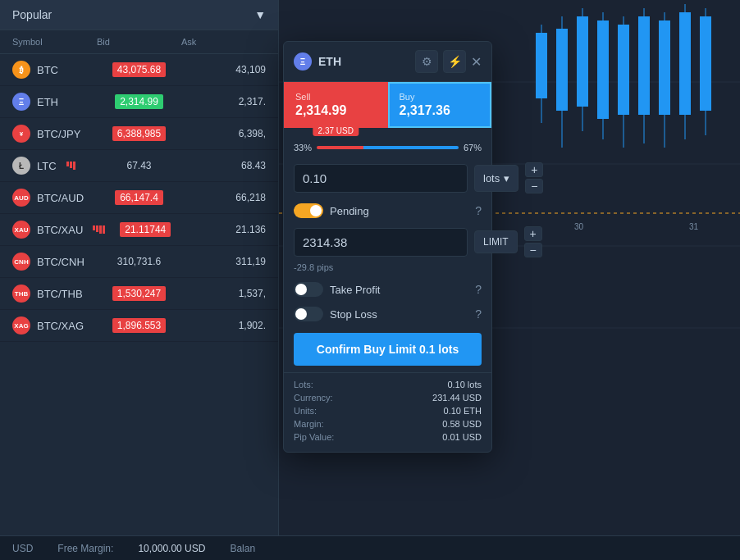 The width and height of the screenshot is (740, 560). What do you see at coordinates (308, 211) in the screenshot?
I see `pending-toggle` at bounding box center [308, 211].